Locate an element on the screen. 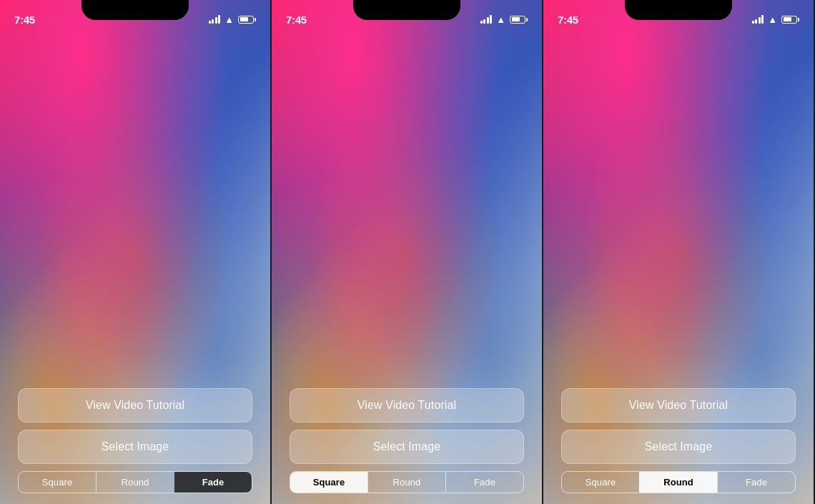  tutorial-button-3: View Video Tutorial is located at coordinates (678, 405).